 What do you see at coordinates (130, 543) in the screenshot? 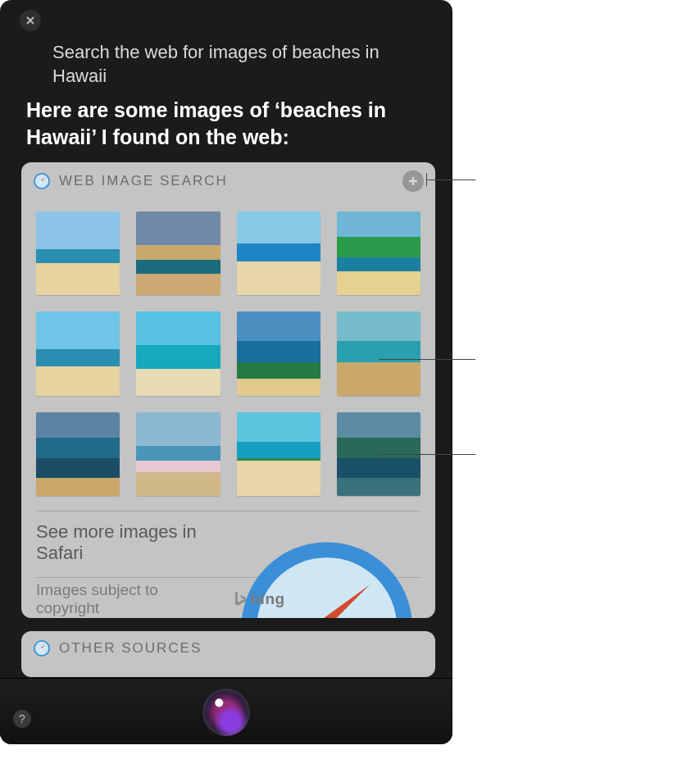
I see `see-more-label: See more images in Safari` at bounding box center [130, 543].